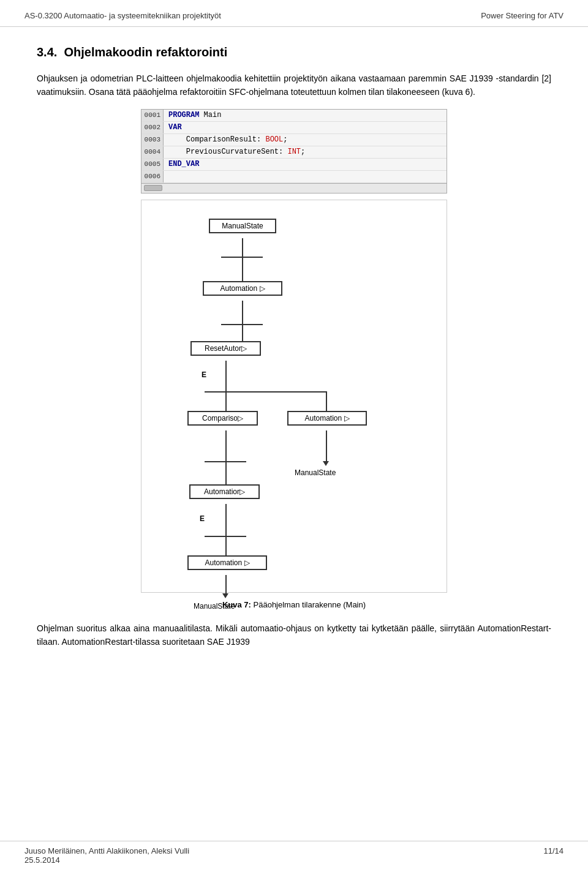 This screenshot has width=588, height=883. I want to click on line-trans1-to-automation1, so click(243, 269).